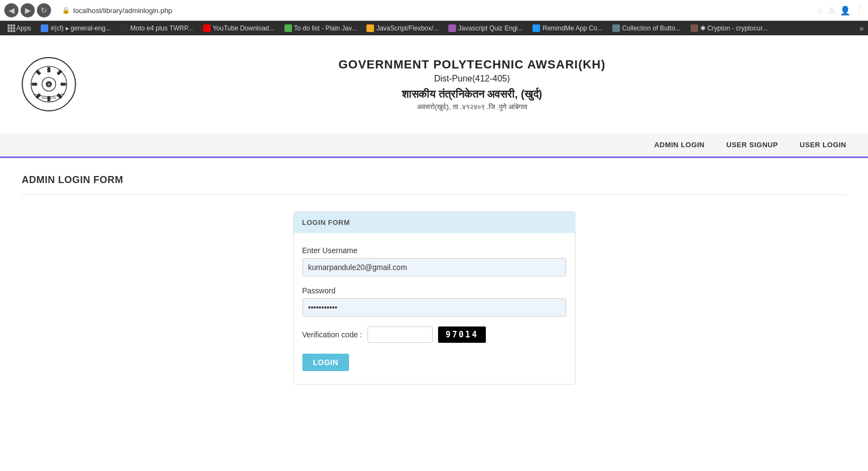  I want to click on star-icon: ☆, so click(820, 11).